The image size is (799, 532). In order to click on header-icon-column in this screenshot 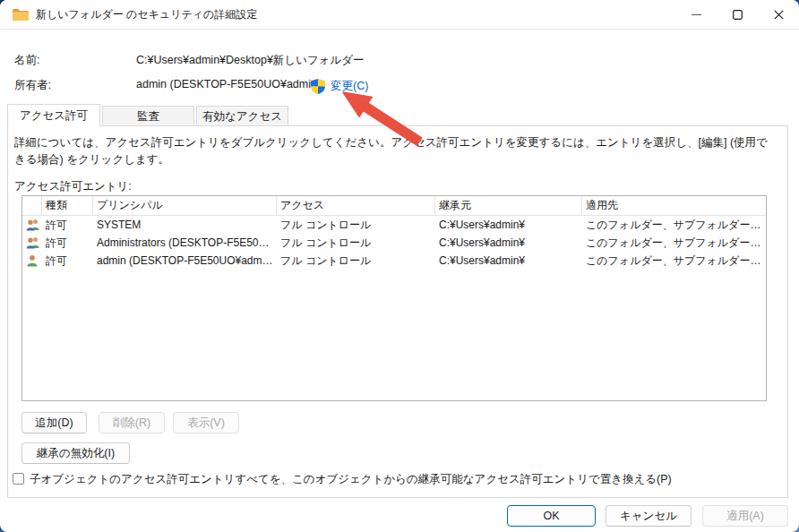, I will do `click(32, 206)`.